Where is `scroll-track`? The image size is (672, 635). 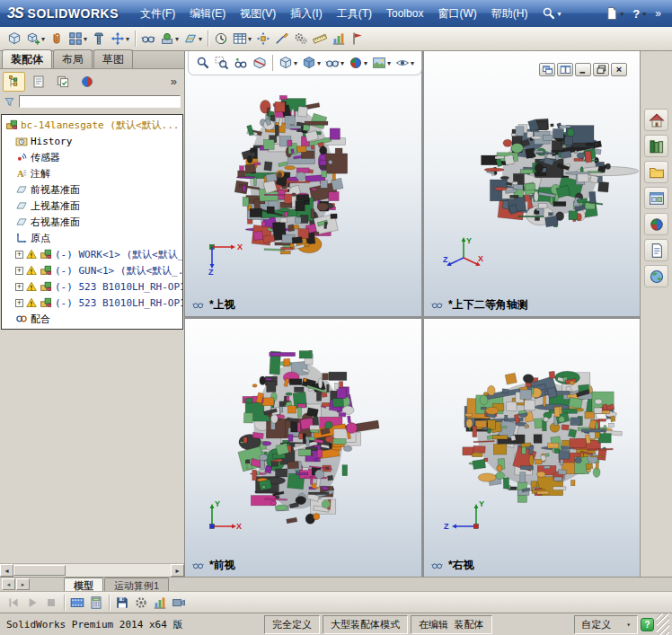
scroll-track is located at coordinates (92, 570).